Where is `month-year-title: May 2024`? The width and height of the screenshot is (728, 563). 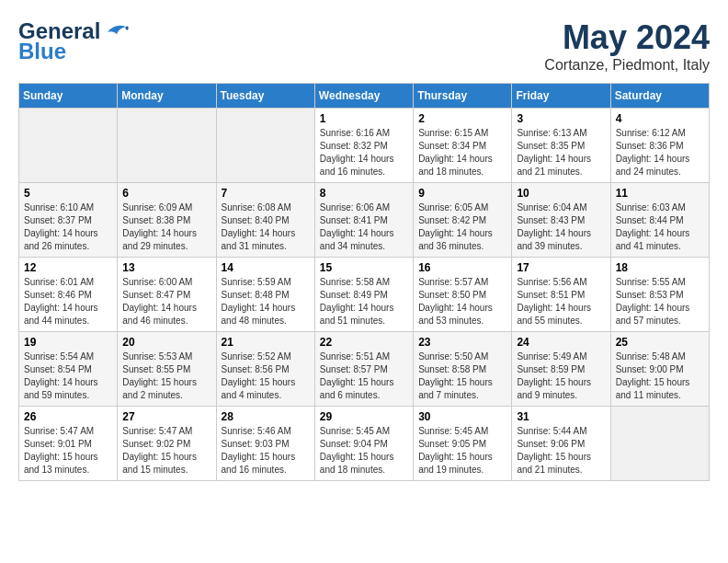
month-year-title: May 2024 is located at coordinates (627, 38).